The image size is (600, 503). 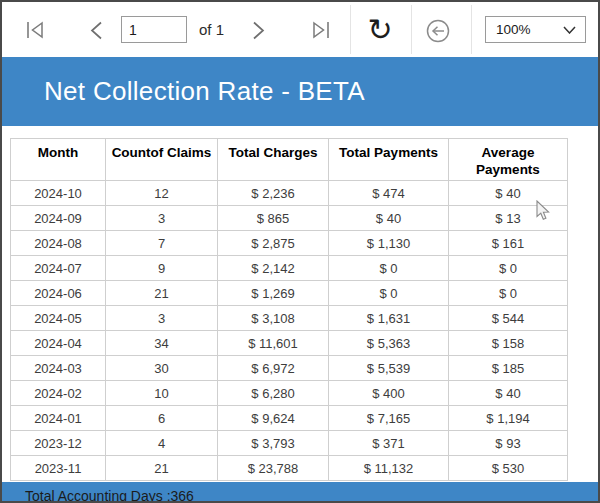 I want to click on table-cell: 2024-05, so click(x=58, y=318).